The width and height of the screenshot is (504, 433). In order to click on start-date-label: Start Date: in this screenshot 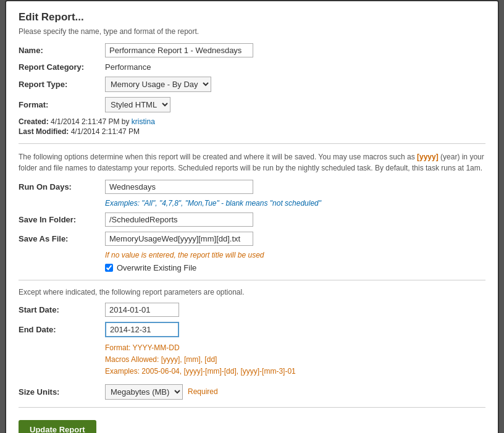, I will do `click(62, 310)`.